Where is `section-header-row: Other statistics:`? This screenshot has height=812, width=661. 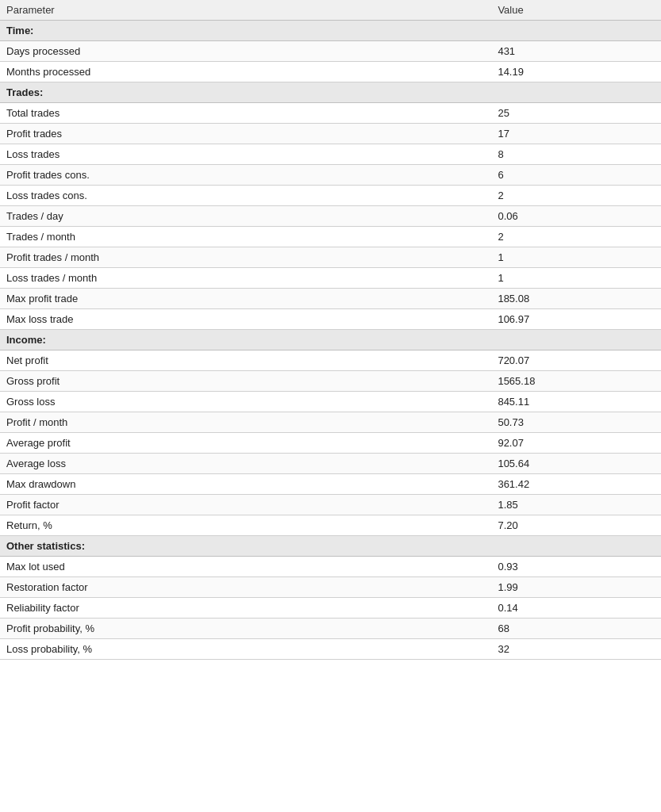
section-header-row: Other statistics: is located at coordinates (330, 546).